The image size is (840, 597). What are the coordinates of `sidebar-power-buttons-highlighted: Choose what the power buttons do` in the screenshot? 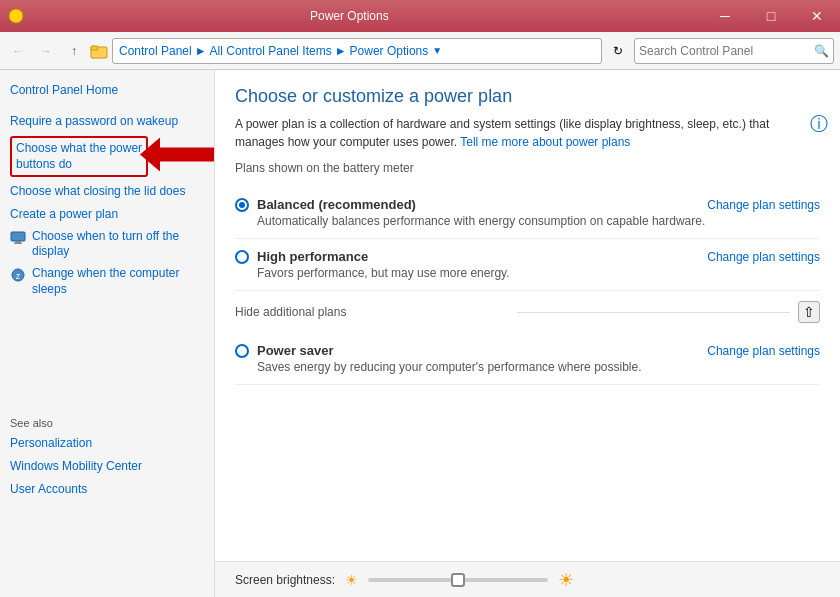 It's located at (79, 157).